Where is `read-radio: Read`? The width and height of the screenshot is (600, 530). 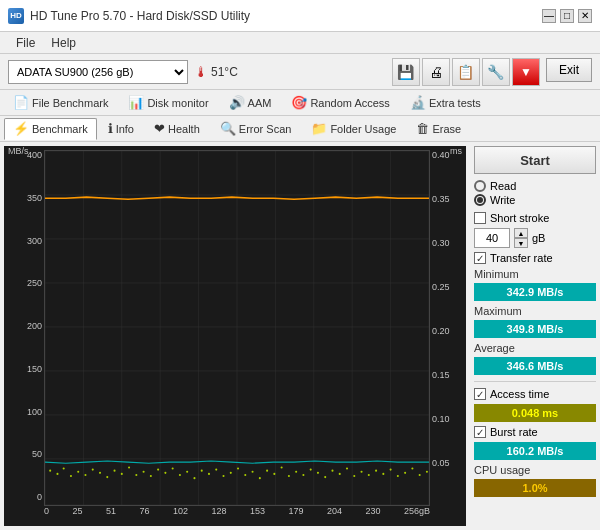
read-radio: Read is located at coordinates (535, 186).